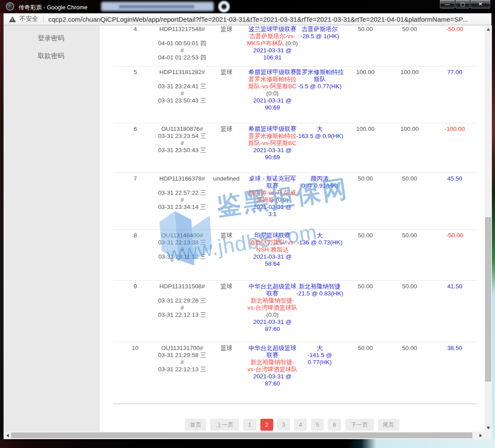 This screenshot has width=495, height=448. Describe the element at coordinates (51, 56) in the screenshot. I see `sidebar-item-withdraw-password: 取款密码` at that location.